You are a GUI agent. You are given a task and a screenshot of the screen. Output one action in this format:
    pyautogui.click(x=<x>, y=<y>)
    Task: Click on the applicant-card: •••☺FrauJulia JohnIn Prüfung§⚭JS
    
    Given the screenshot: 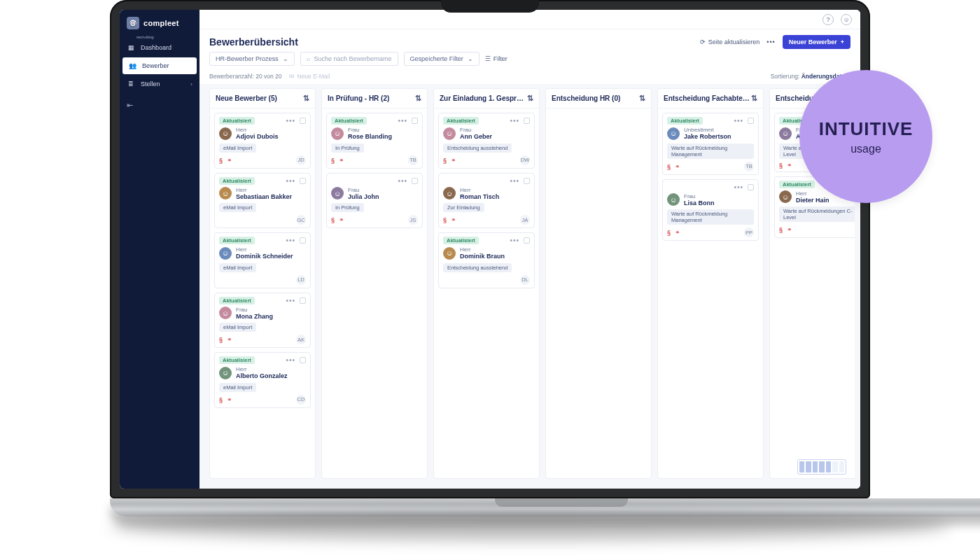 What is the action you would take?
    pyautogui.click(x=374, y=201)
    